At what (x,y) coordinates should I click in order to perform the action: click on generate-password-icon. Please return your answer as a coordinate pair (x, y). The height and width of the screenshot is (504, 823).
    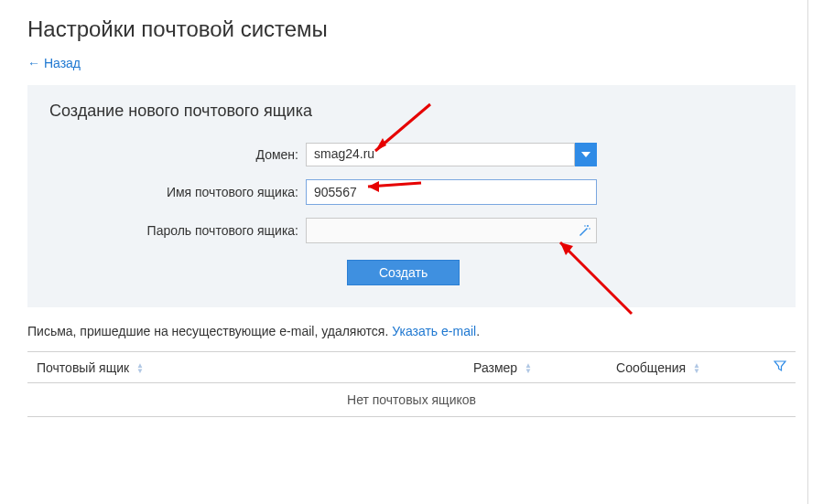
    Looking at the image, I should click on (584, 231).